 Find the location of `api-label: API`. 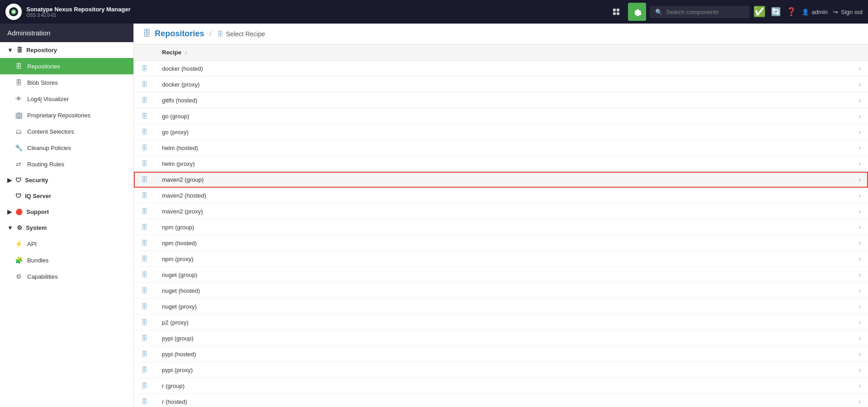

api-label: API is located at coordinates (32, 244).